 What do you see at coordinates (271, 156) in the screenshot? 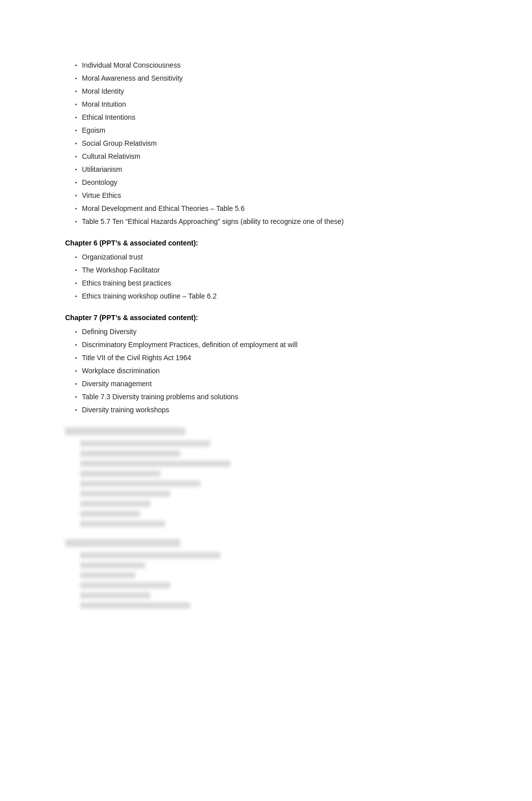
I see `list-item: Cultural Relativism` at bounding box center [271, 156].